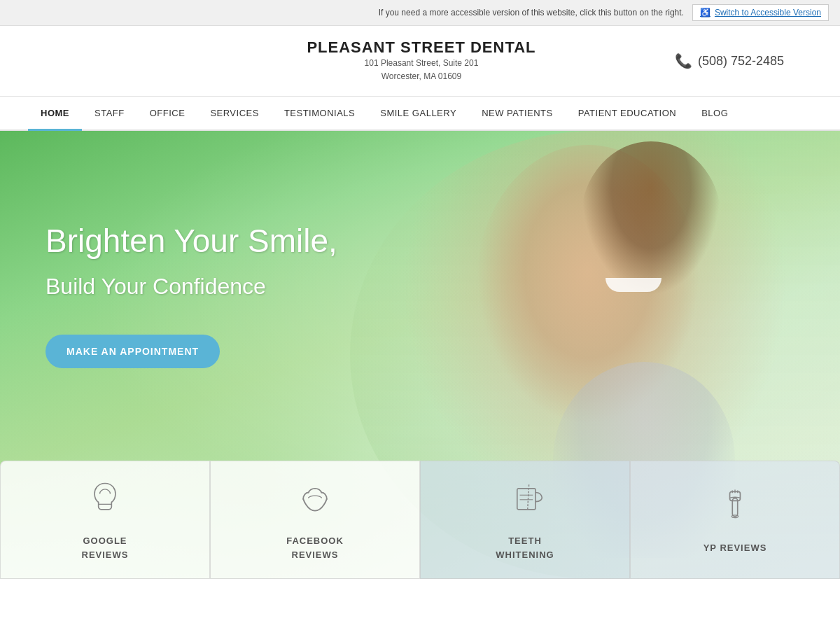 The width and height of the screenshot is (840, 630). I want to click on accessible-version-button: ♿ Switch to Accessible Version, so click(760, 13).